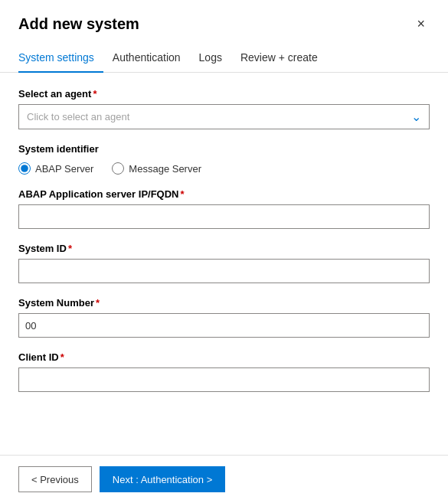  Describe the element at coordinates (224, 479) in the screenshot. I see `modal-footer: < Previous Next : Authentication >` at that location.